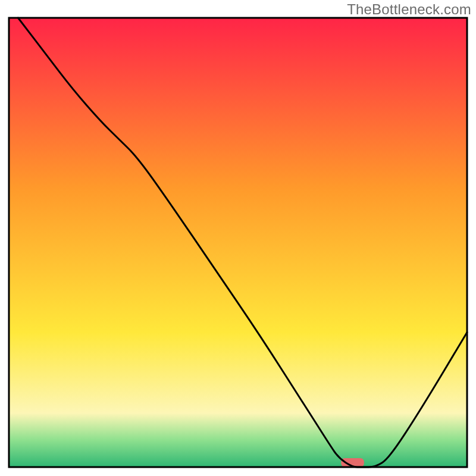  What do you see at coordinates (409, 10) in the screenshot?
I see `watermark-text: TheBottleneck.com` at bounding box center [409, 10].